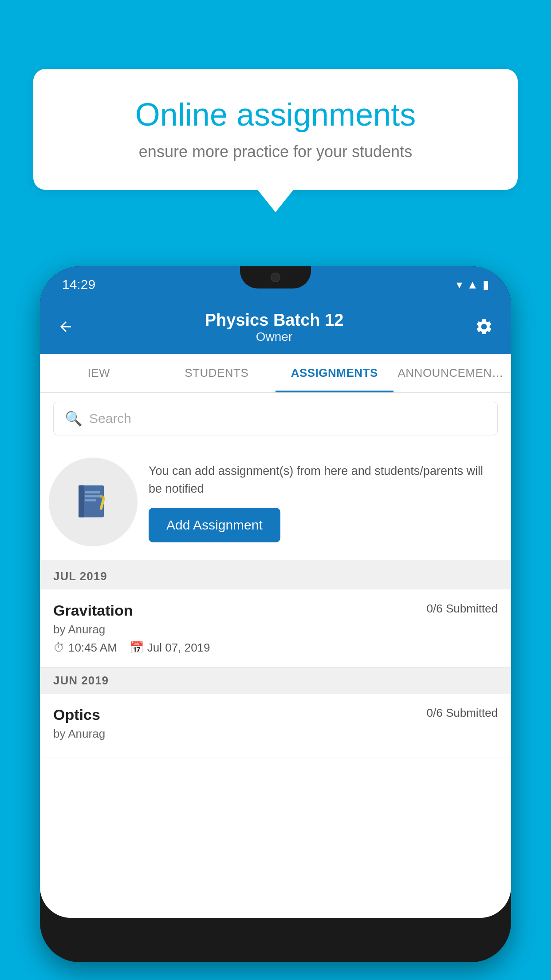 Image resolution: width=551 pixels, height=980 pixels. Describe the element at coordinates (274, 320) in the screenshot. I see `batch-title: Physics Batch 12` at that location.